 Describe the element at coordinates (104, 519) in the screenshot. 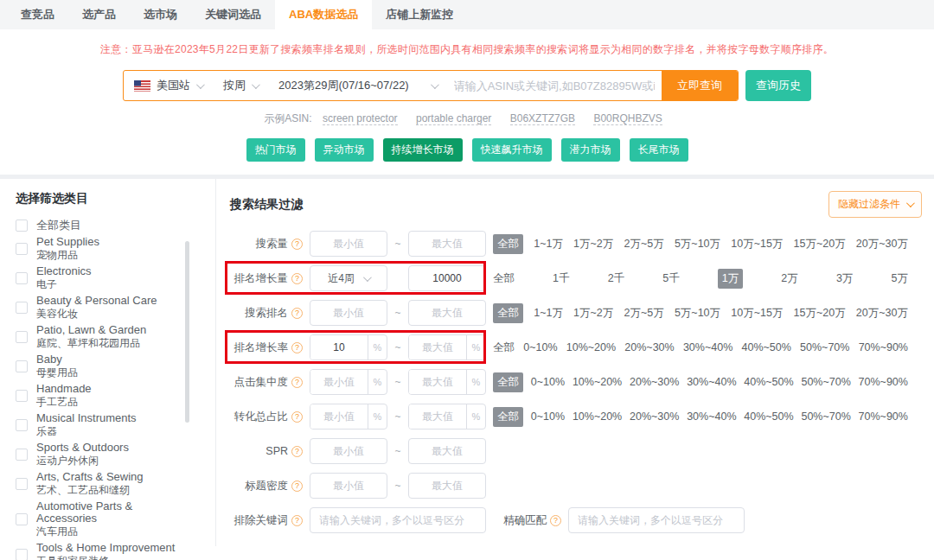

I see `sidebar-item-automotive: Automotive Parts & Accessories 汽车用品` at that location.